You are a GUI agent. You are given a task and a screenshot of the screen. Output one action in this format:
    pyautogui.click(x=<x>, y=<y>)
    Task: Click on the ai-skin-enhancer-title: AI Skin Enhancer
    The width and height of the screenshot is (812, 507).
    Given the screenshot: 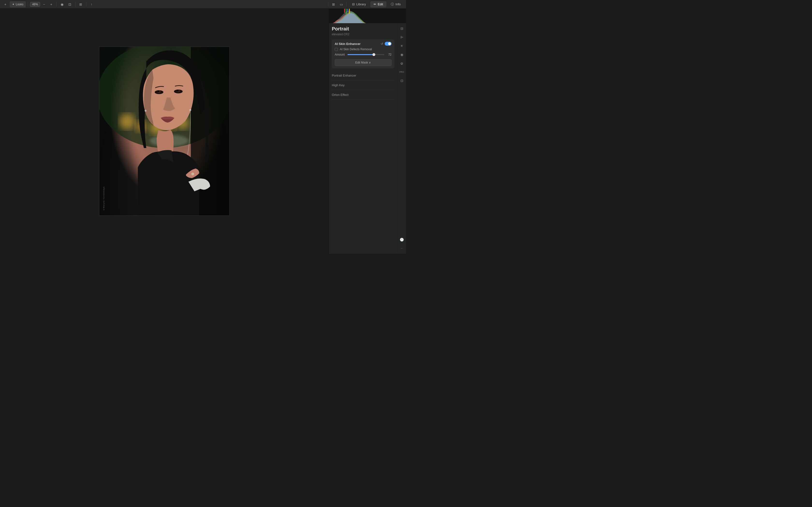 What is the action you would take?
    pyautogui.click(x=347, y=44)
    